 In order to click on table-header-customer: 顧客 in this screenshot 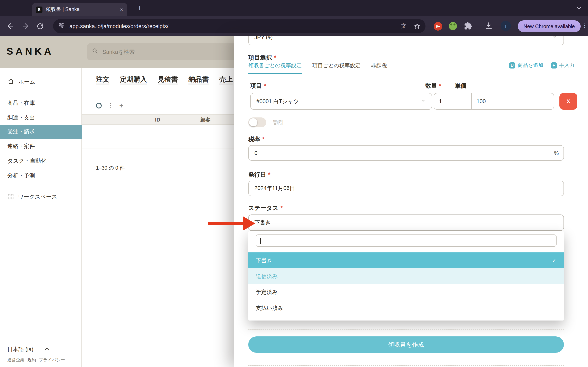, I will do `click(206, 120)`.